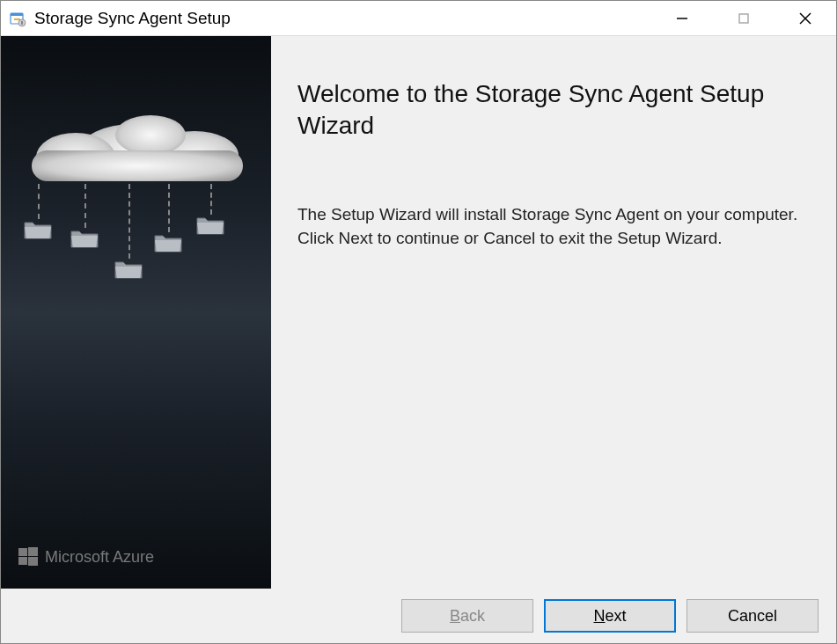 This screenshot has width=837, height=644. What do you see at coordinates (86, 557) in the screenshot?
I see `azure-logo: Microsoft Azure` at bounding box center [86, 557].